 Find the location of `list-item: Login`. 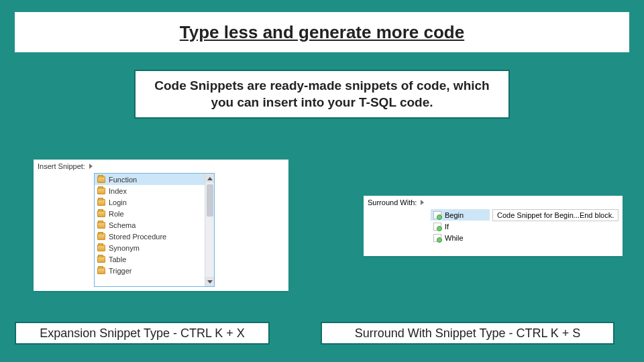

list-item: Login is located at coordinates (154, 202).